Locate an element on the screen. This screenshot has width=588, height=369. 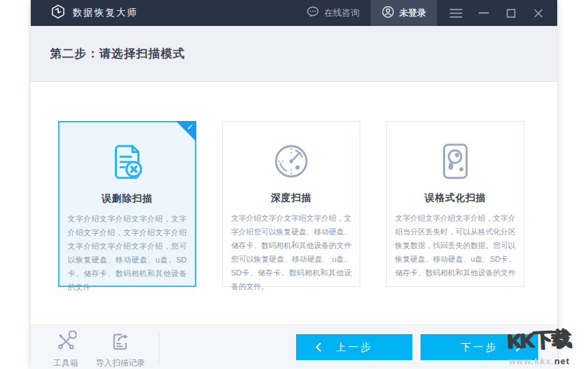
maximize-icon is located at coordinates (511, 13).